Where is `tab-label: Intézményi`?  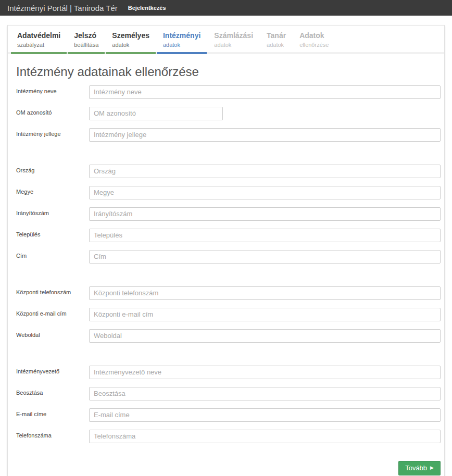 tab-label: Intézményi is located at coordinates (182, 36).